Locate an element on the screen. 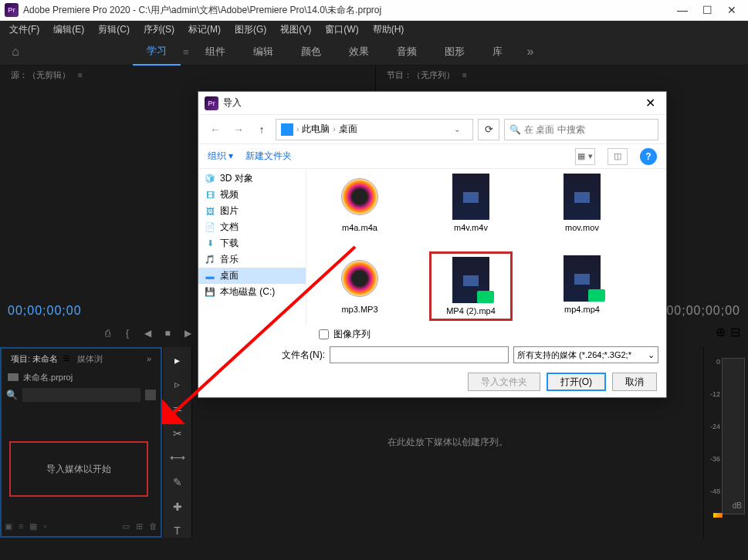  folder-icon: 🎞 is located at coordinates (210, 195).